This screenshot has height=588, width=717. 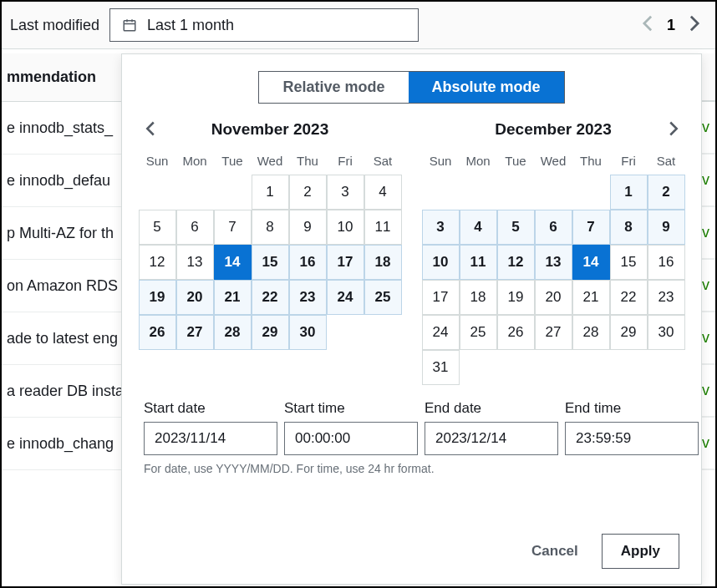 What do you see at coordinates (411, 428) in the screenshot?
I see `date-time-inputs: Start date Start time End date End time` at bounding box center [411, 428].